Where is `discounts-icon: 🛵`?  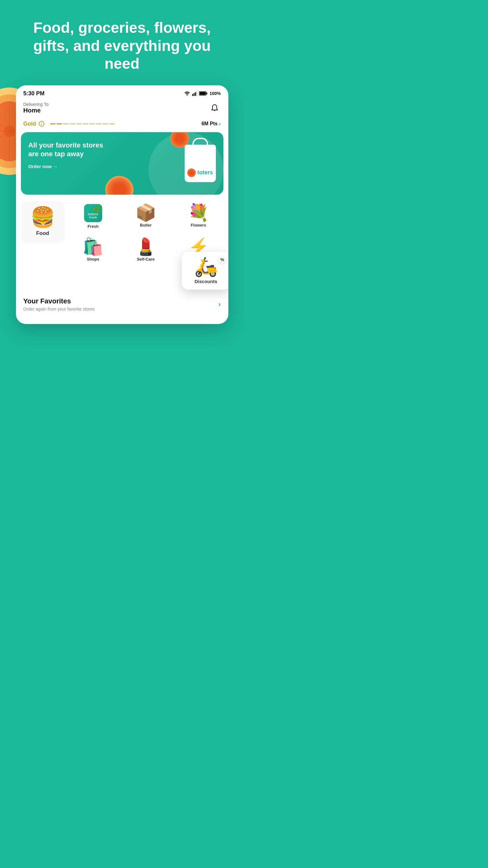 discounts-icon: 🛵 is located at coordinates (206, 267).